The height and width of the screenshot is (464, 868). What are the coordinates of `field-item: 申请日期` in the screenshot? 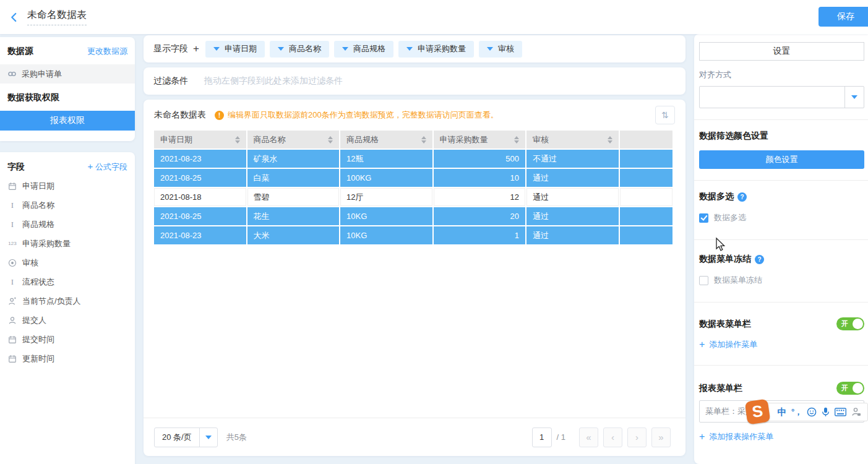 It's located at (67, 186).